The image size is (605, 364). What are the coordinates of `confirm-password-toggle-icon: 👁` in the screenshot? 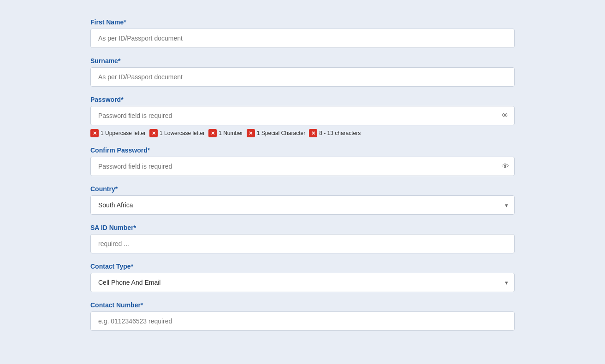 It's located at (505, 166).